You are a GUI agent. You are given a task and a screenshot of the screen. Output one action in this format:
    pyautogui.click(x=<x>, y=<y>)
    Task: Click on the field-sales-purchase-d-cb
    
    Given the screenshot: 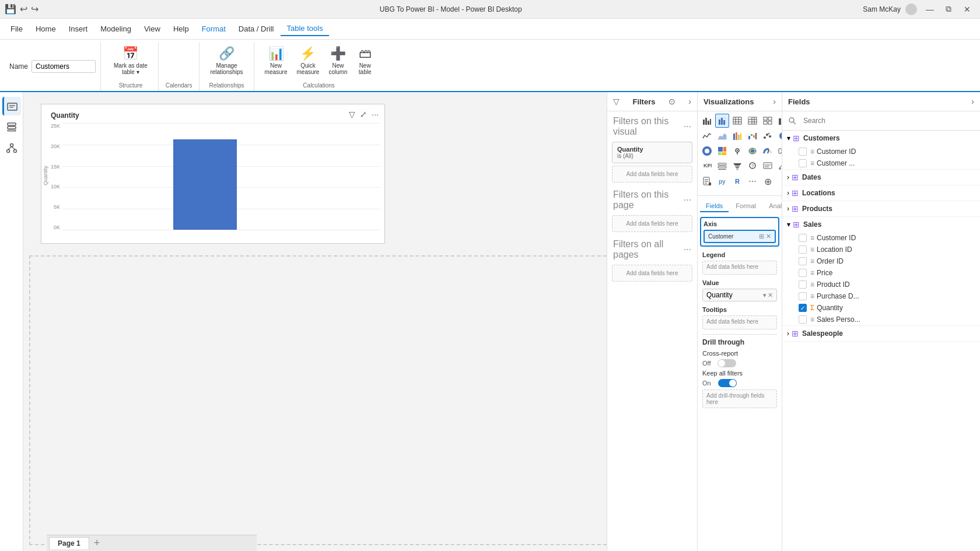 What is the action you would take?
    pyautogui.click(x=803, y=296)
    